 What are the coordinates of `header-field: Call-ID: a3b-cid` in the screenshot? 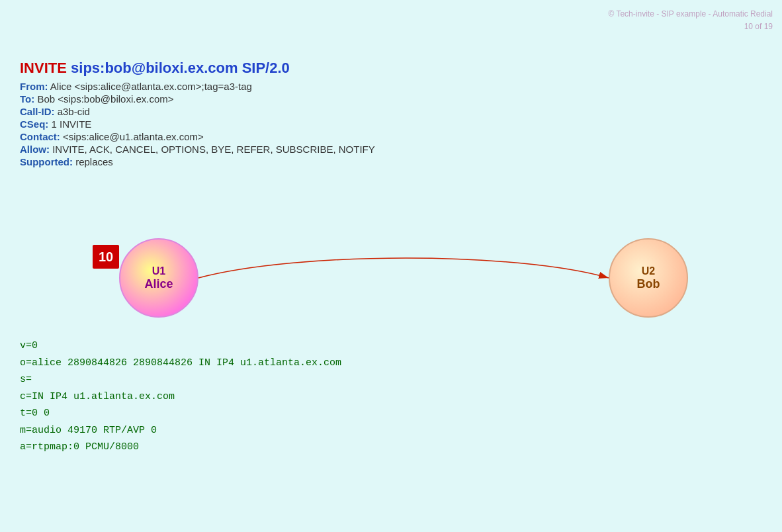 It's located at (197, 111).